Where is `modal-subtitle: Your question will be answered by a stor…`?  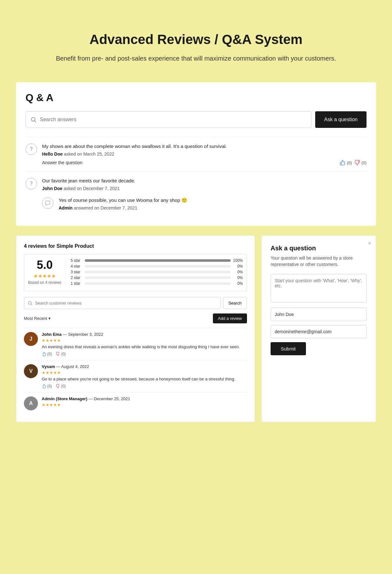
modal-subtitle: Your question will be answered by a stor… is located at coordinates (319, 261).